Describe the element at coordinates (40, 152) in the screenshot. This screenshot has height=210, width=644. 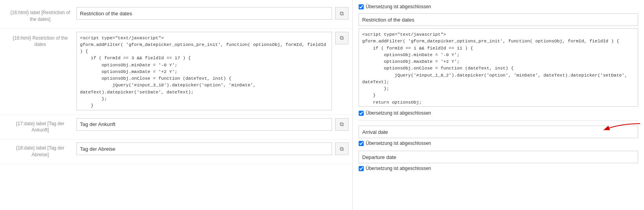
I see `row-label-4: {18:date} label [Tag der Abreise]` at that location.